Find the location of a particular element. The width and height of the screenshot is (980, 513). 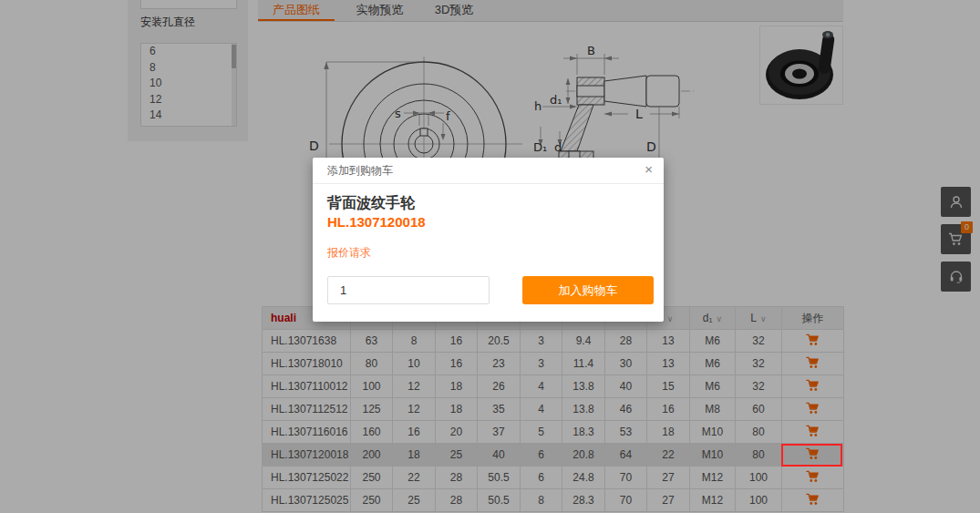

product-name: 背面波纹手轮 is located at coordinates (371, 204).